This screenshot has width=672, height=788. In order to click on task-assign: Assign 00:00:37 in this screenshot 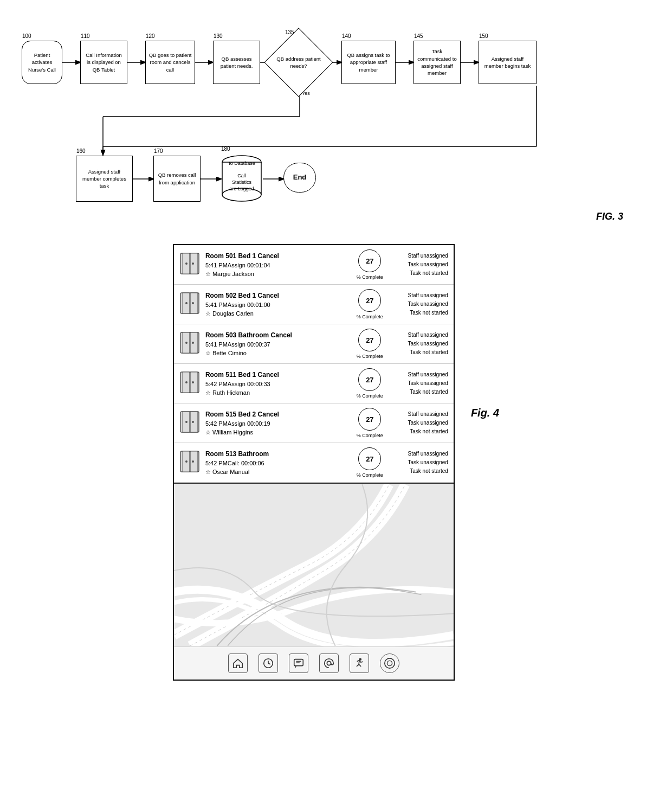, I will do `click(249, 344)`.